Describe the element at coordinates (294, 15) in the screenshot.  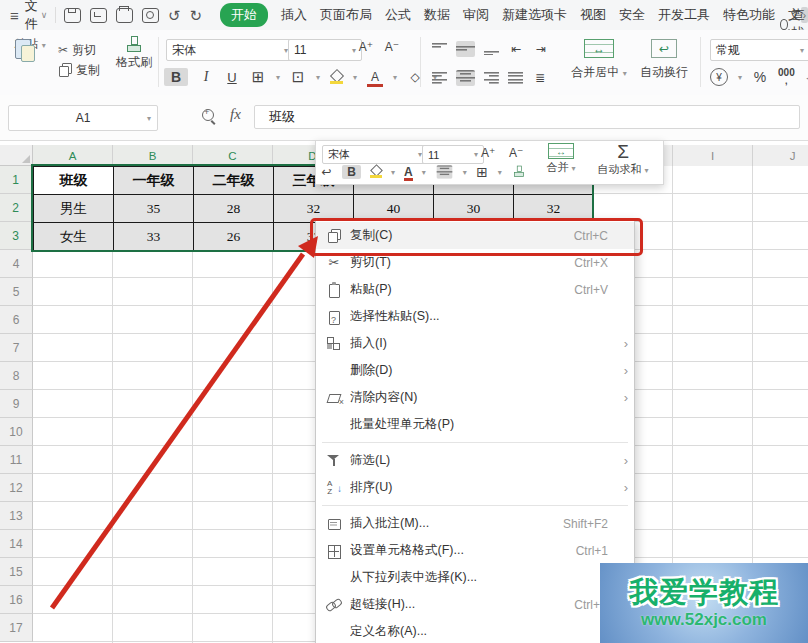
I see `tab-item-1: 插入` at that location.